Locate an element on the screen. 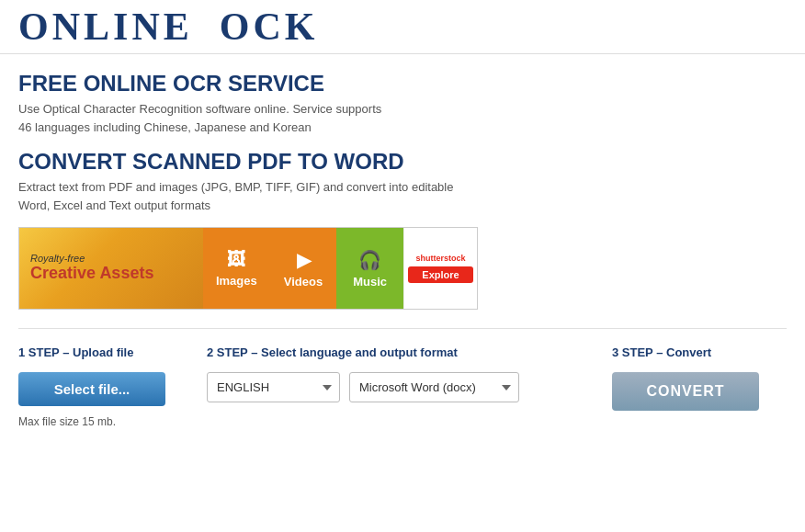  ad-royalty-text: Royalty-free is located at coordinates (111, 258).